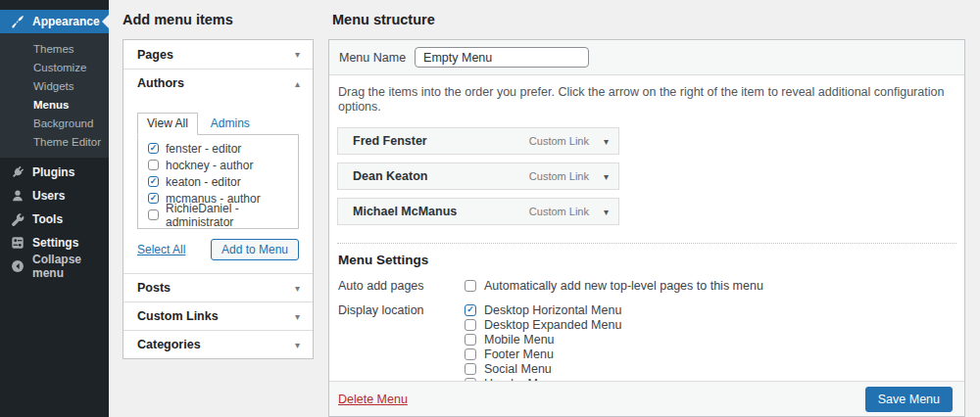 Image resolution: width=980 pixels, height=417 pixels. Describe the element at coordinates (478, 141) in the screenshot. I see `menu-item-fred-fenster: Fred FensterCustom Link▾` at that location.